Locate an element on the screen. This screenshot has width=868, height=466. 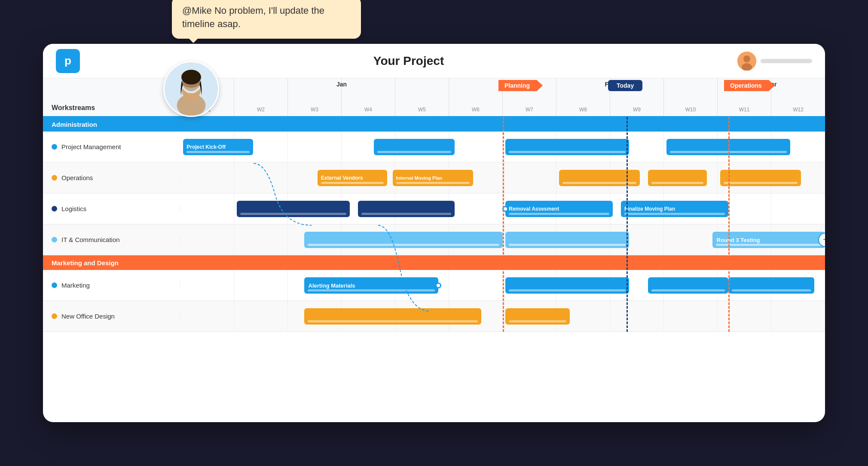
user-avatar is located at coordinates (191, 89).